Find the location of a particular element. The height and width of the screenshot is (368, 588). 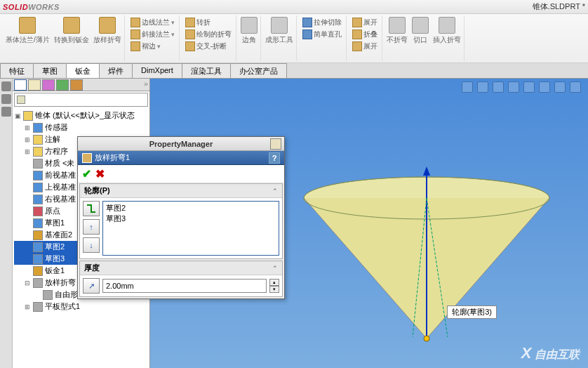

profiles-header: 轮廓(P)⌃ is located at coordinates (181, 191).